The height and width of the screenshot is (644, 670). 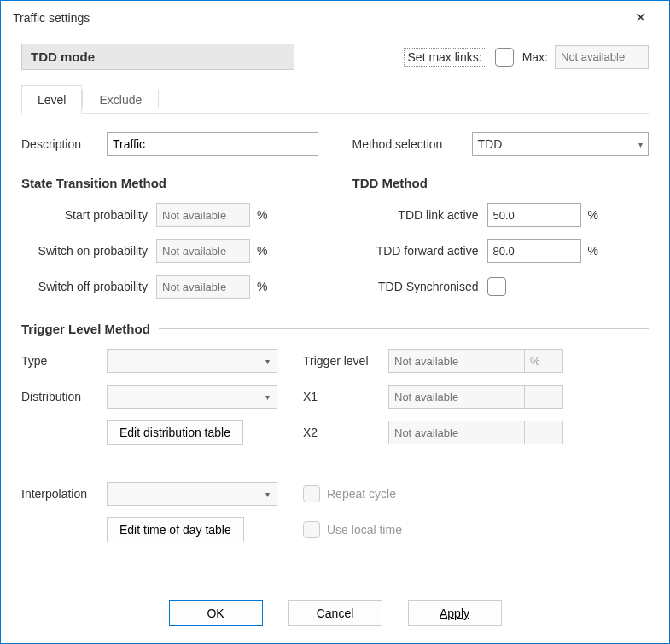 What do you see at coordinates (593, 251) in the screenshot?
I see `tdd-forward-active-unit: %` at bounding box center [593, 251].